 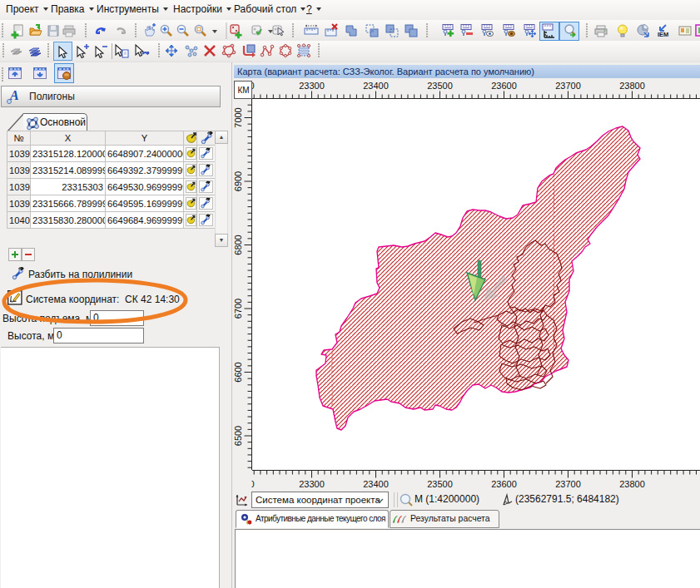 What do you see at coordinates (663, 35) in the screenshot?
I see `svg-text: IEM` at bounding box center [663, 35].